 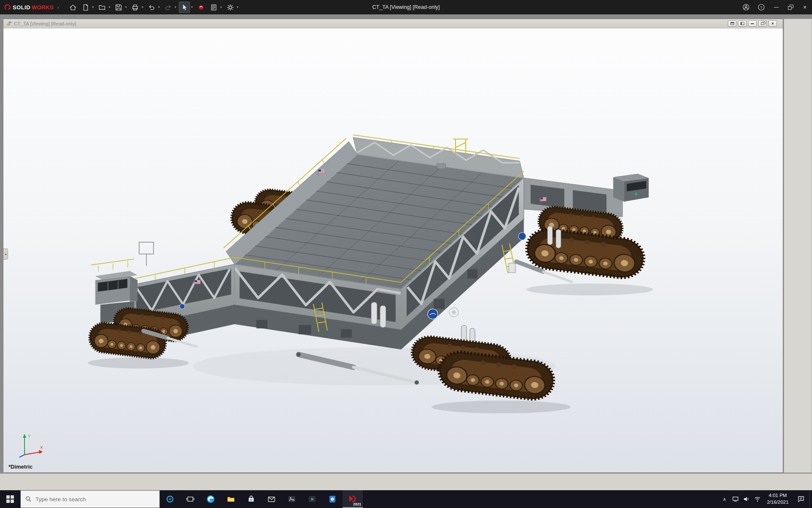 I want to click on help-icon: ?, so click(x=761, y=7).